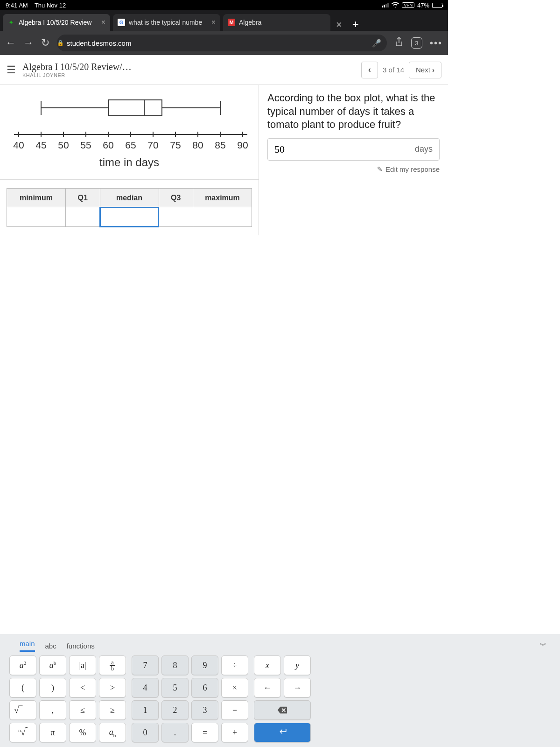 The image size is (560, 747). Describe the element at coordinates (231, 22) in the screenshot. I see `mathway-icon: M` at that location.